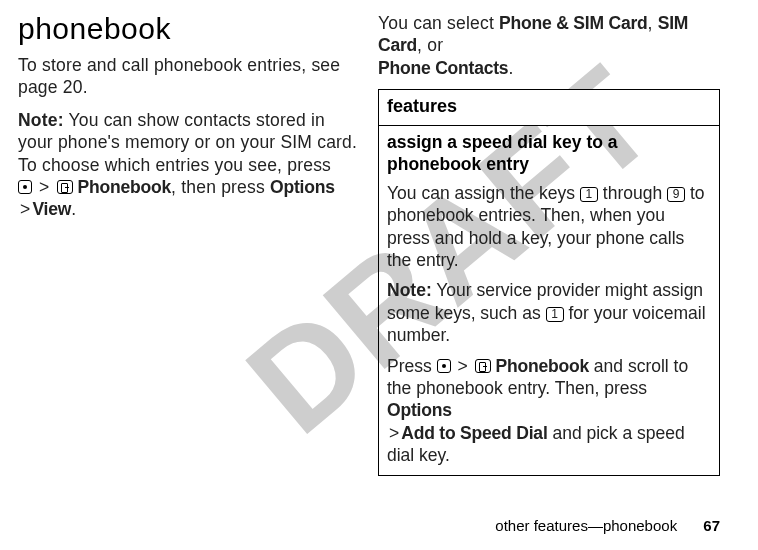 Image resolution: width=758 pixels, height=550 pixels. Describe the element at coordinates (189, 76) in the screenshot. I see `intro-paragraph: To store and call phonebook entries, see…` at that location.